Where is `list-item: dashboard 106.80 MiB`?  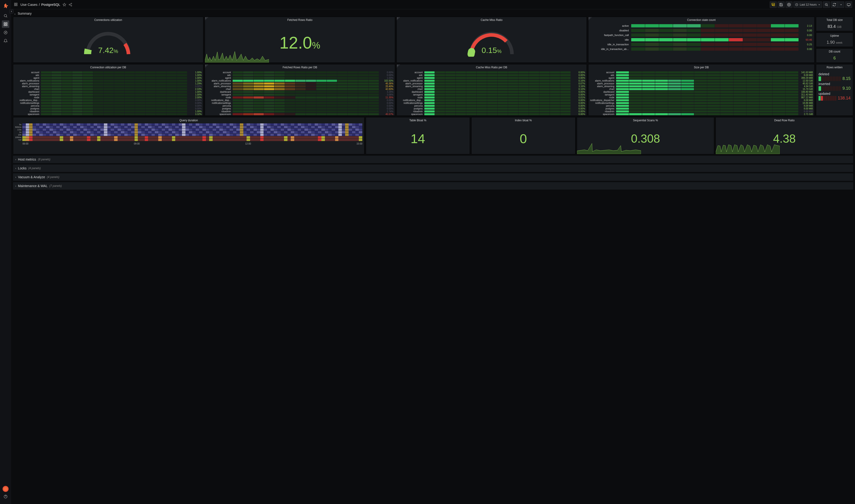
list-item: dashboard 106.80 MiB is located at coordinates (701, 92).